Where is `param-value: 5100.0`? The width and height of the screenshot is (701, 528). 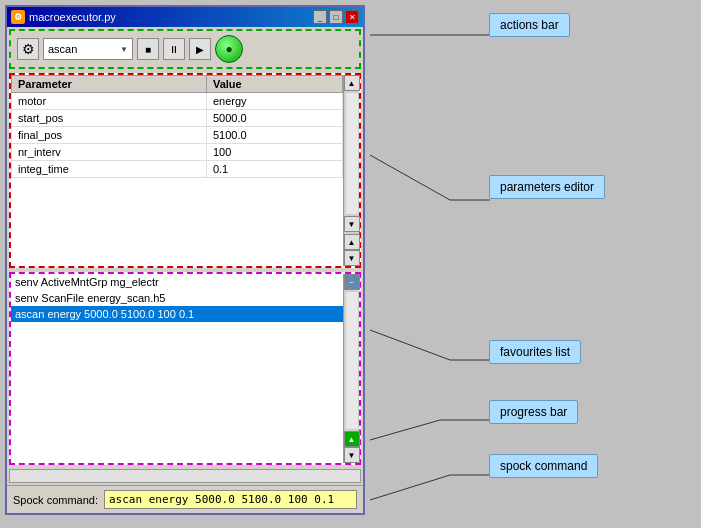 param-value: 5100.0 is located at coordinates (274, 136).